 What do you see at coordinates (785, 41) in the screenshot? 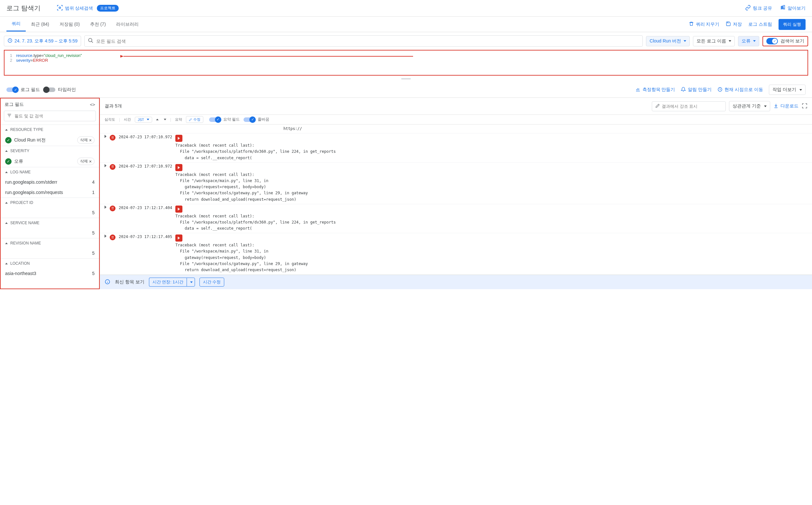
I see `show-query-toggle: 검색어 보기` at bounding box center [785, 41].